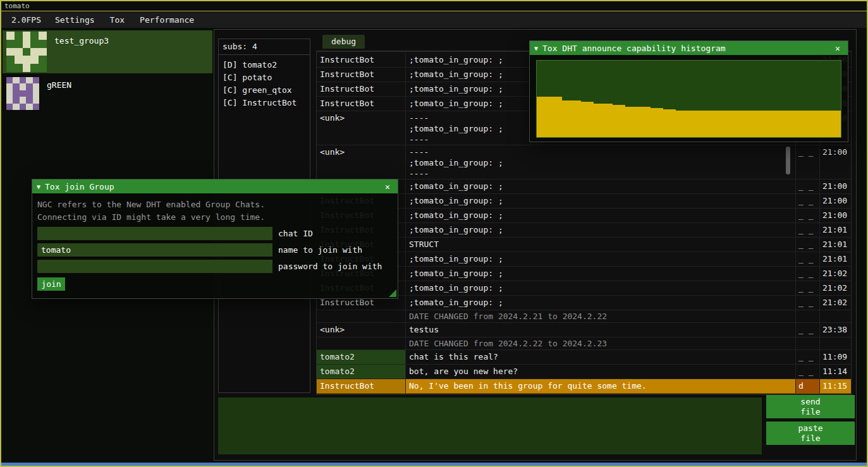  I want to click on message-row: tomato2bot, are you new here?_ _11:14, so click(584, 372).